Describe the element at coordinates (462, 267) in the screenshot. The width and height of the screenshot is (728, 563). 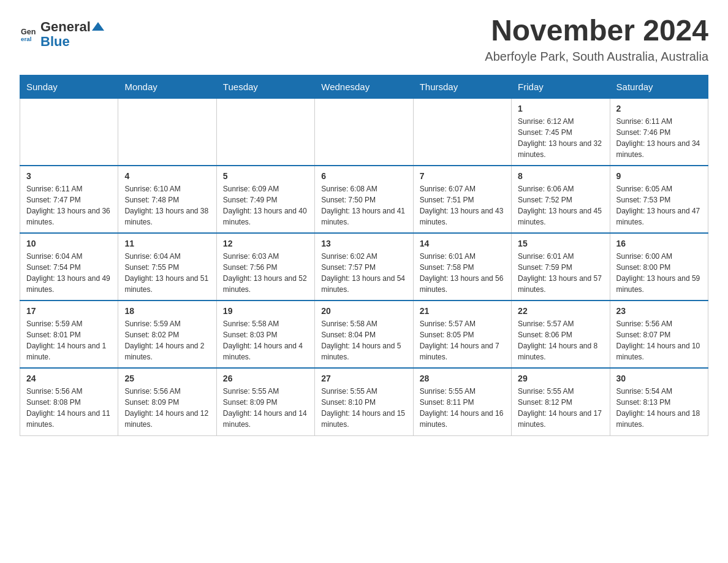
I see `day-cell: 14Sunrise: 6:01 AMSunset: 7:58 PMDayligh…` at that location.